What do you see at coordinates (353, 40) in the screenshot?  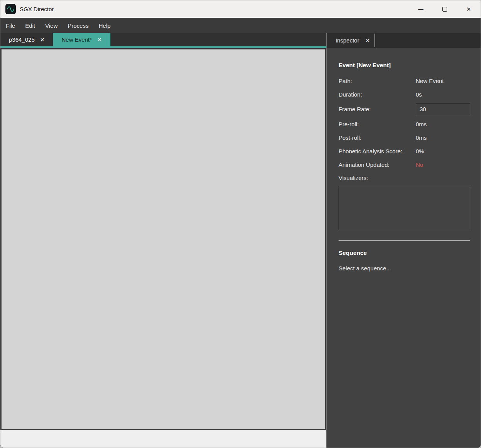 I see `tab-inspector: Inspector ✕` at bounding box center [353, 40].